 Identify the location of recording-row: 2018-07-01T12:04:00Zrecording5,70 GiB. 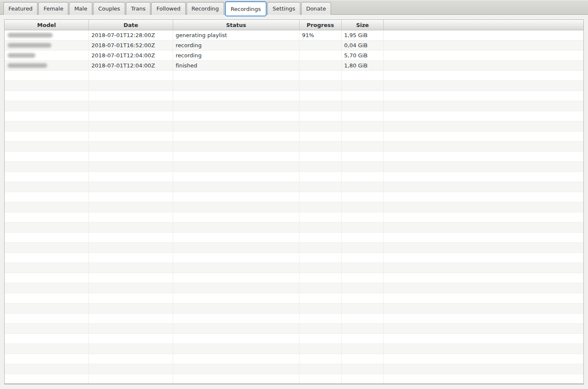
(294, 56).